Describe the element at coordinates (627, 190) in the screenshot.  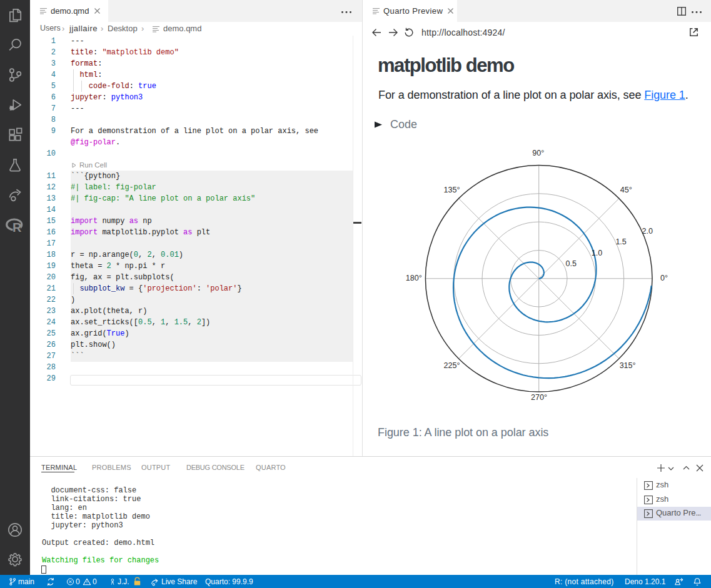
I see `svg-text: 45°` at that location.